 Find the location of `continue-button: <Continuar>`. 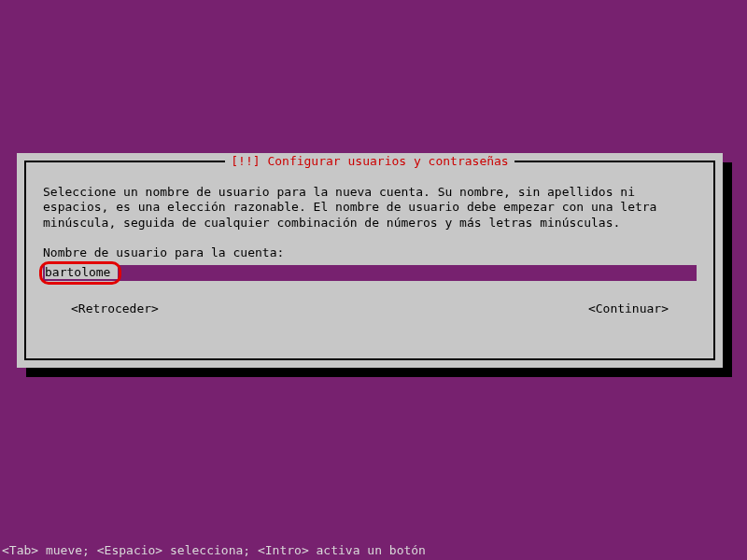

continue-button: <Continuar> is located at coordinates (628, 308).